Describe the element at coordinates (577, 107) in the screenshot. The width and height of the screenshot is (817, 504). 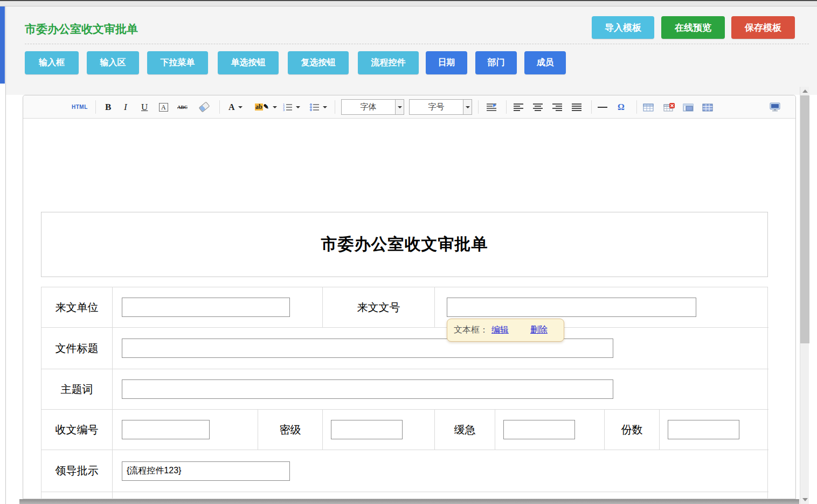
I see `justify-button` at that location.